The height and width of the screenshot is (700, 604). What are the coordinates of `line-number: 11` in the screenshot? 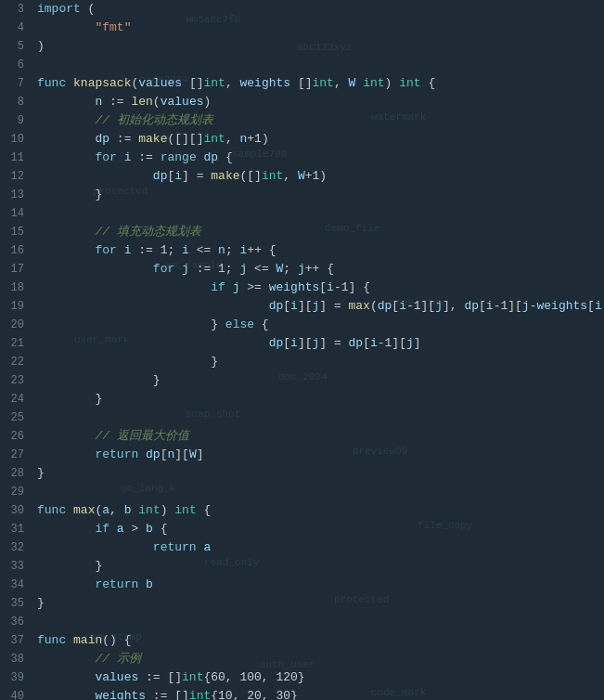 It's located at (17, 158).